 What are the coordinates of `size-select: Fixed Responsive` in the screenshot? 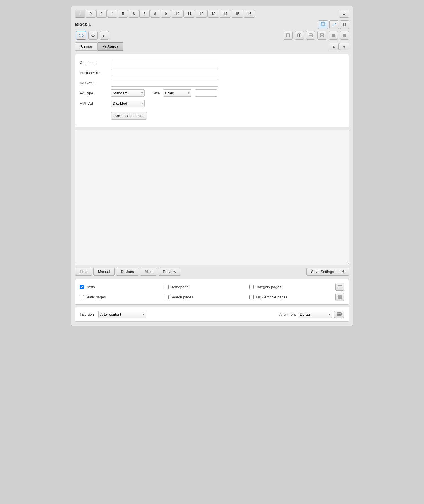 It's located at (177, 93).